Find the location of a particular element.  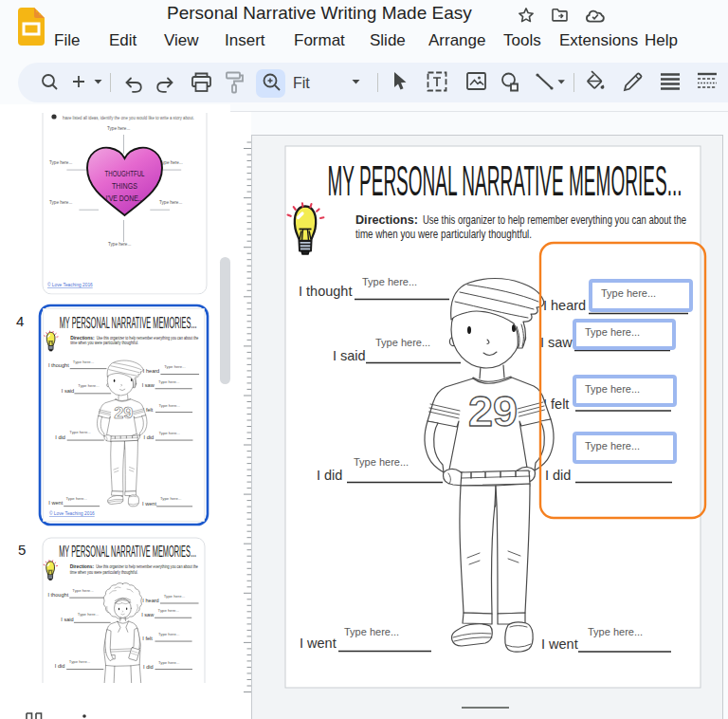

svg-text: THOUGHTFUL is located at coordinates (125, 174).